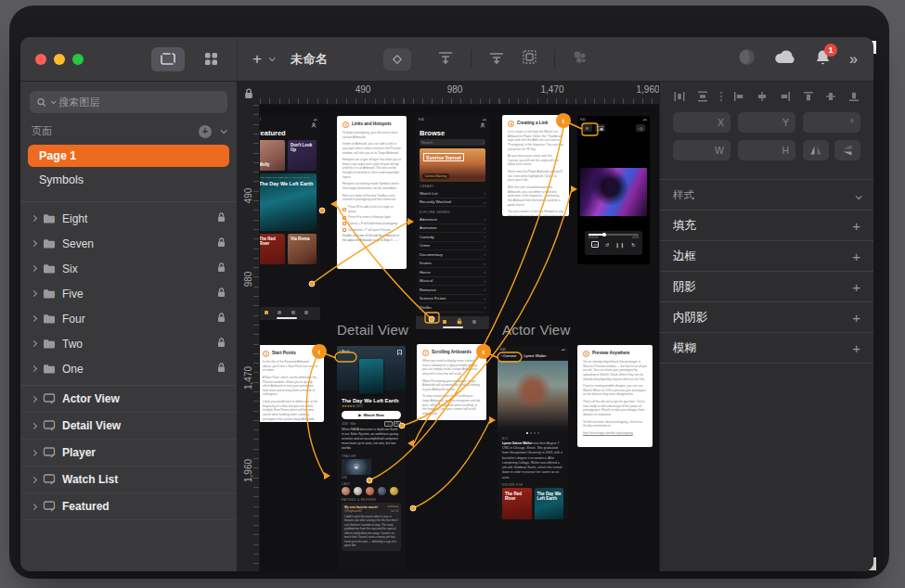  I want to click on distribute-horizontally-icon, so click(679, 96).